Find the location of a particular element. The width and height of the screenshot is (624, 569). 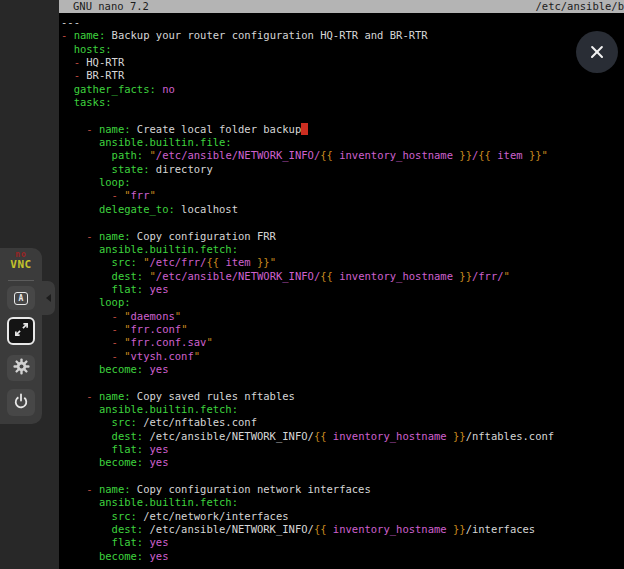

panel-divider is located at coordinates (21, 280).